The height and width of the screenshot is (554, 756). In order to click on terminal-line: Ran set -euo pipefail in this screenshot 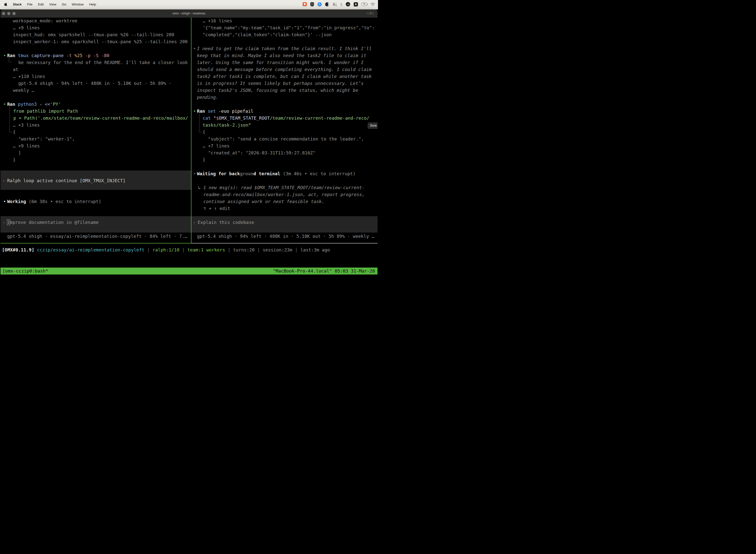, I will do `click(225, 111)`.